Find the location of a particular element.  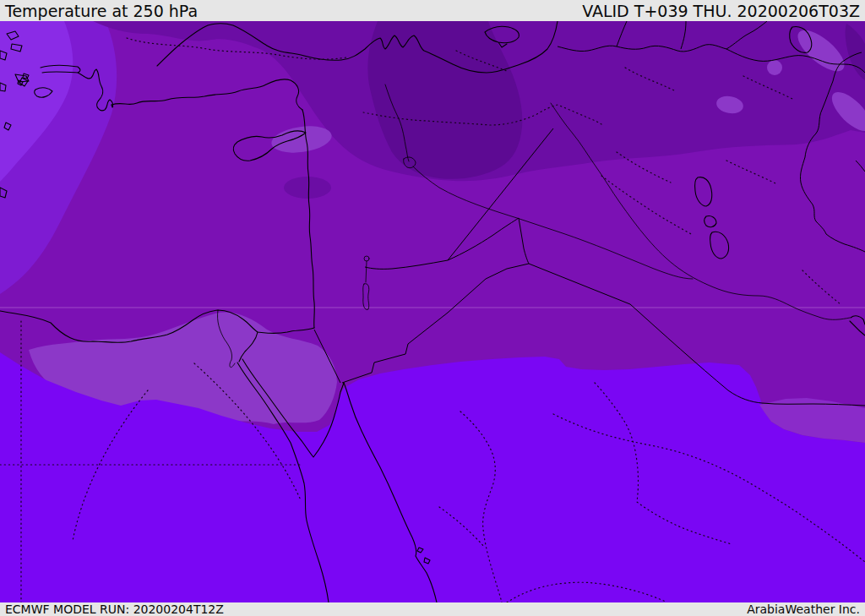

footer-bar: ECMWF MODEL RUN: 20200204T12Z ArabiaWeat… is located at coordinates (432, 609).